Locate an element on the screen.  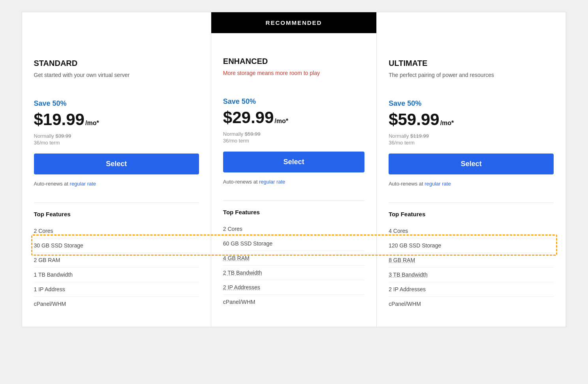
plan-standard-autorenew-link: regular rate is located at coordinates (83, 184).